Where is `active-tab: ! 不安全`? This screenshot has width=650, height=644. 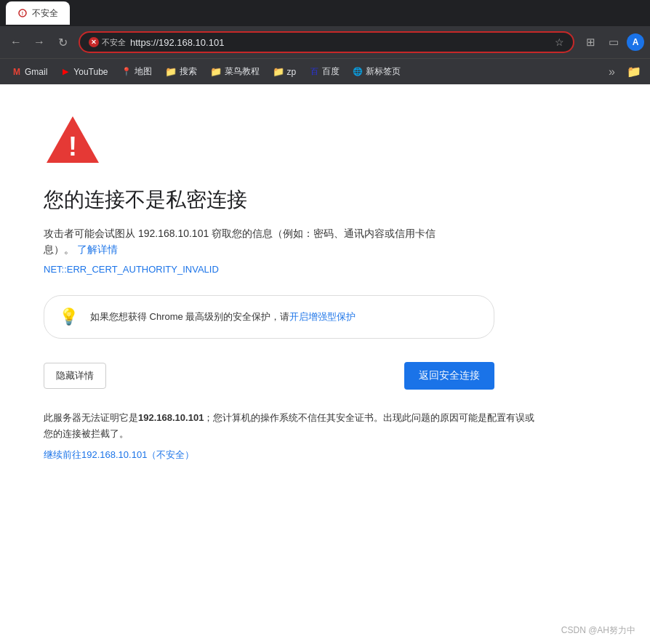 active-tab: ! 不安全 is located at coordinates (38, 13).